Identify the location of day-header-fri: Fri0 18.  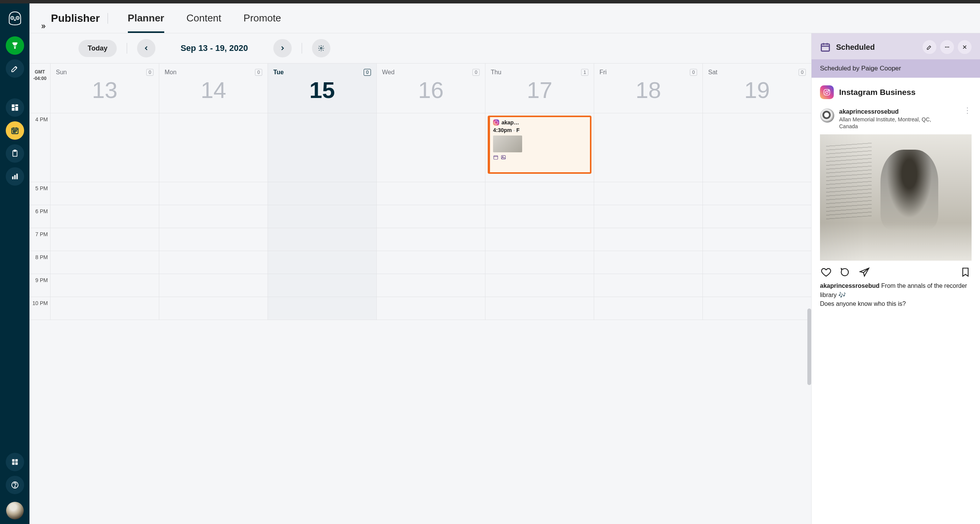
(648, 88).